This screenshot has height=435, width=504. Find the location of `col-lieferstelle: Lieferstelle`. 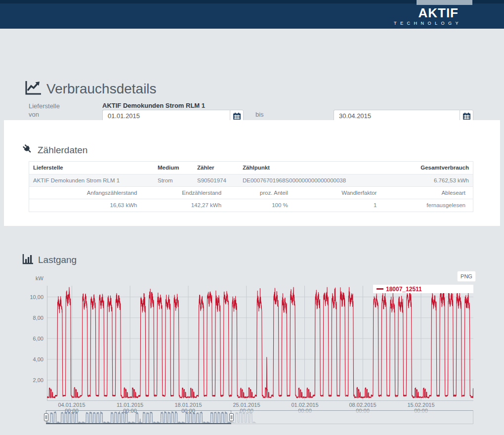

col-lieferstelle: Lieferstelle is located at coordinates (91, 168).